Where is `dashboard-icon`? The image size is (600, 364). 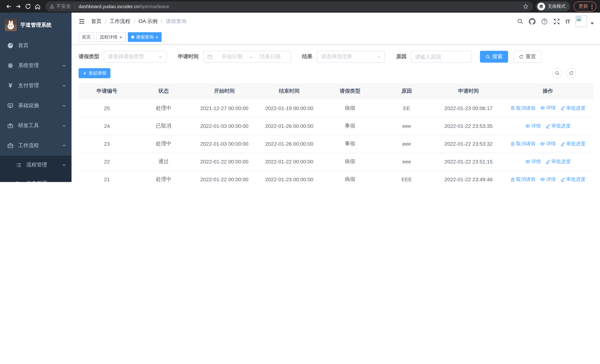
dashboard-icon is located at coordinates (10, 46).